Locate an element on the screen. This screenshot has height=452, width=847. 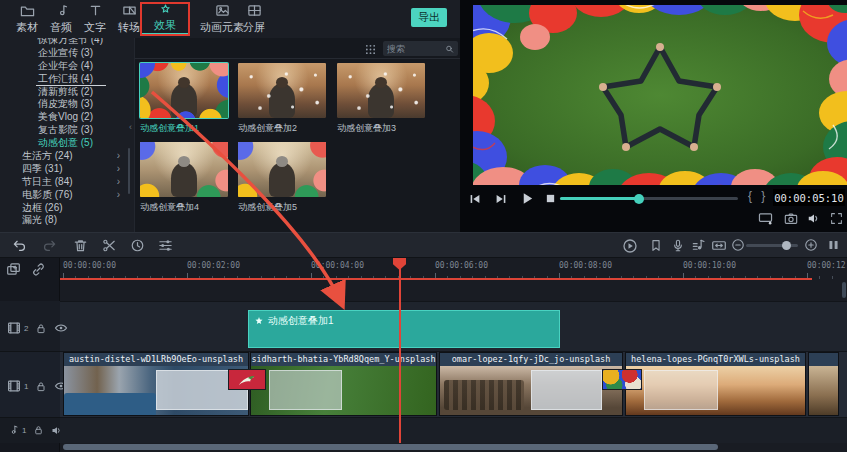
split-screen-icon is located at coordinates (254, 10).